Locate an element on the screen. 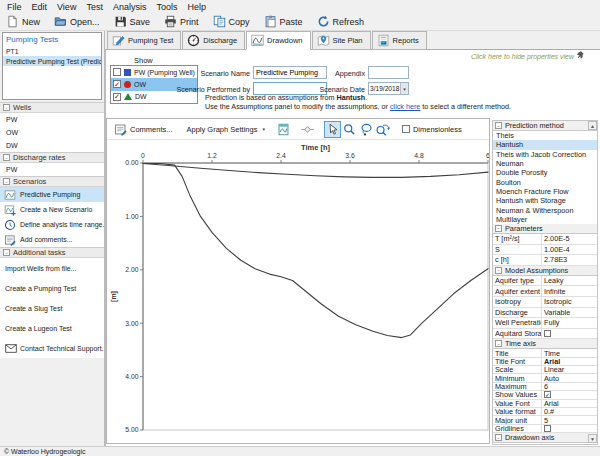  time-axis-title-row: TitleTime is located at coordinates (545, 353).